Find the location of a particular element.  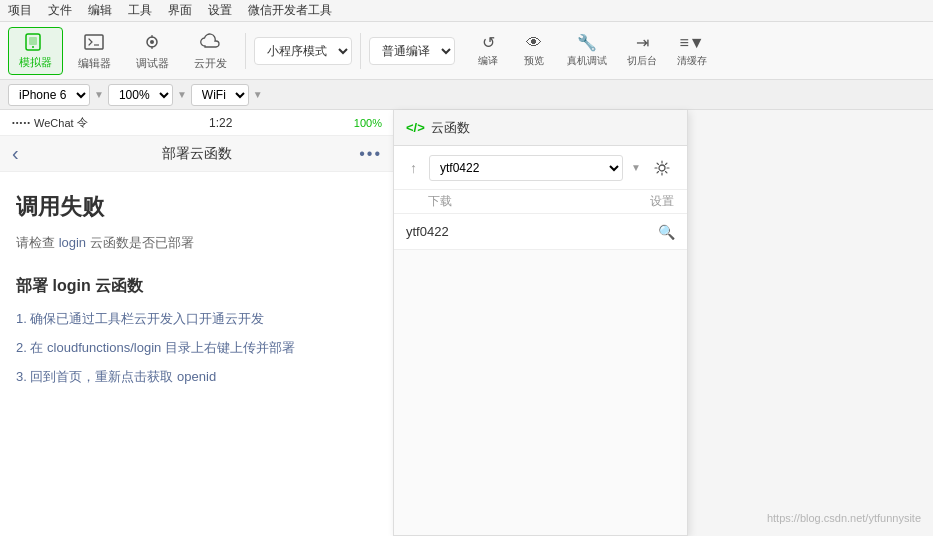

deploy-step-3: 3. 回到首页，重新点击获取 openid is located at coordinates (197, 378).